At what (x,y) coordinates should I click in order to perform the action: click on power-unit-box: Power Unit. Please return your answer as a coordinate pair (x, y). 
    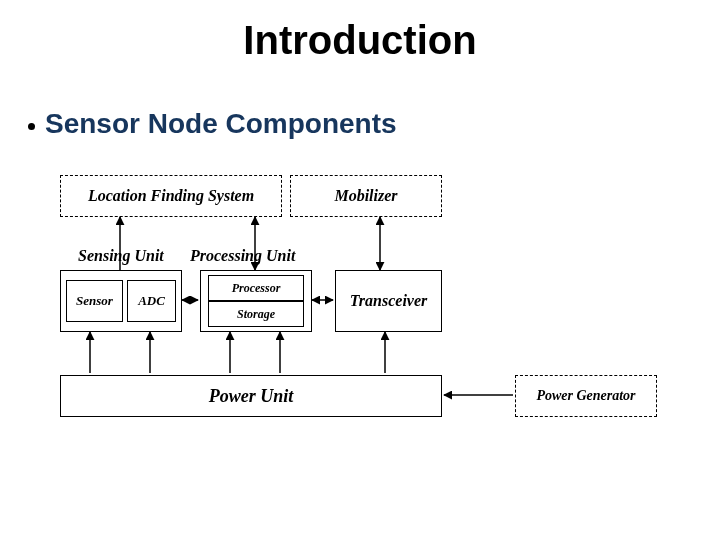
    Looking at the image, I should click on (251, 396).